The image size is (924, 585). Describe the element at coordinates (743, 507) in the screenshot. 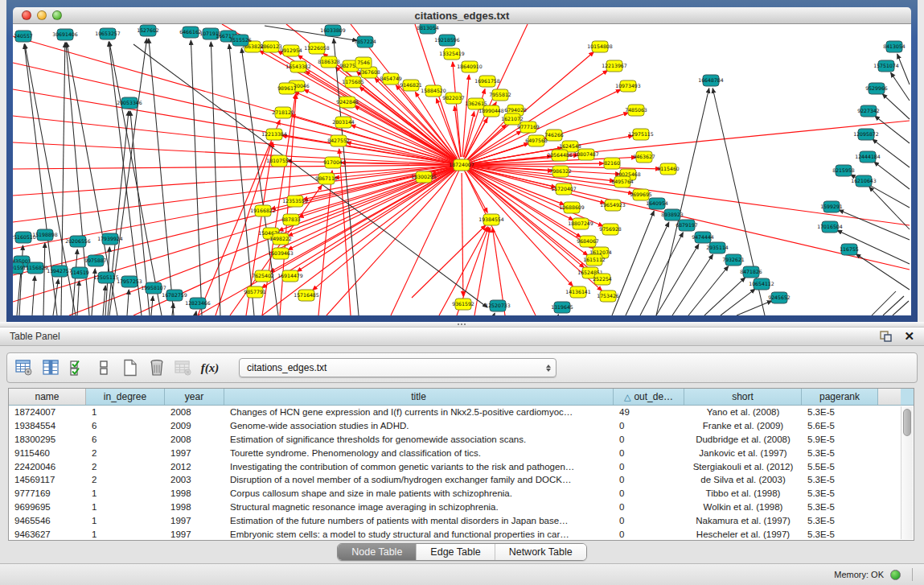

I see `table-cell-short: Wolkin et al. (1998)` at that location.